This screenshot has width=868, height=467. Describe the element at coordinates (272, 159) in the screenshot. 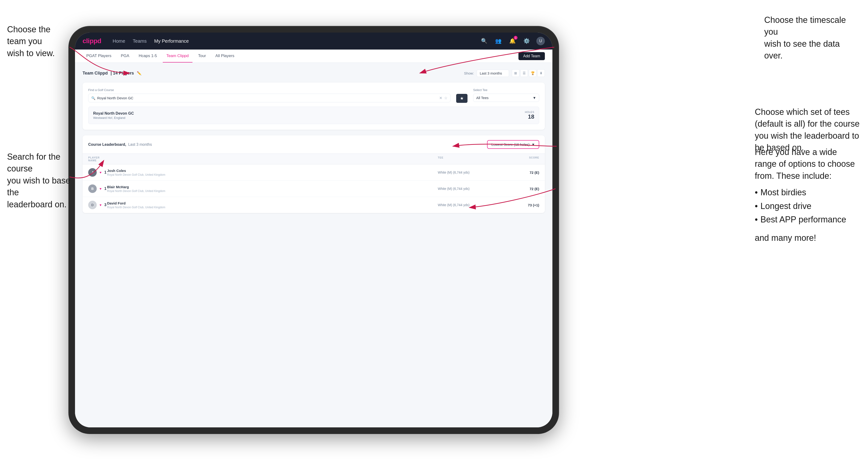

I see `col-header-empty` at that location.